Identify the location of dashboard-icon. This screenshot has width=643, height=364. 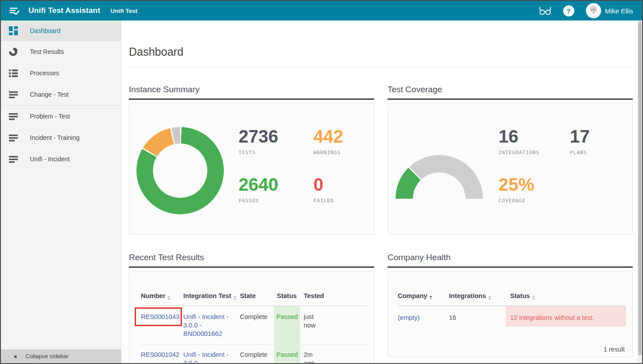
(13, 31).